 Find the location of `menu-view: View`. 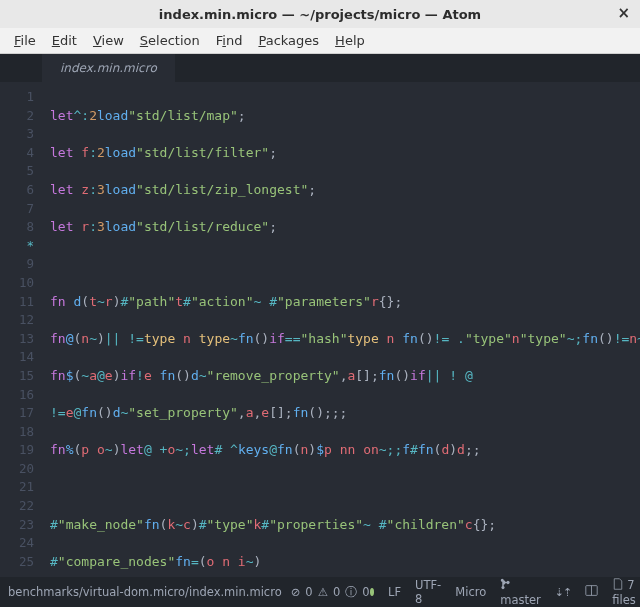

menu-view: View is located at coordinates (108, 40).